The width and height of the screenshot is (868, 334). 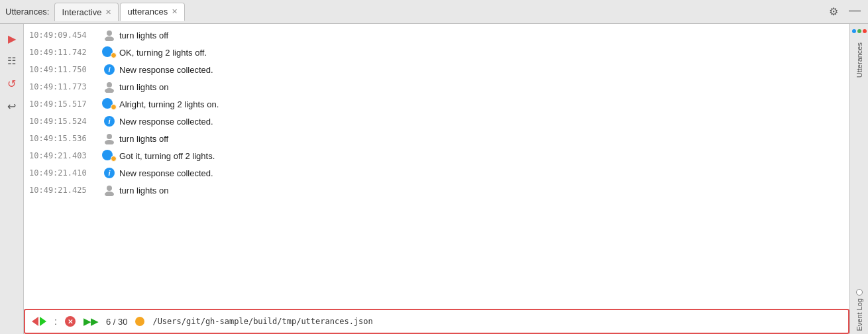 I want to click on log-time: 10:49:15.517, so click(x=66, y=104).